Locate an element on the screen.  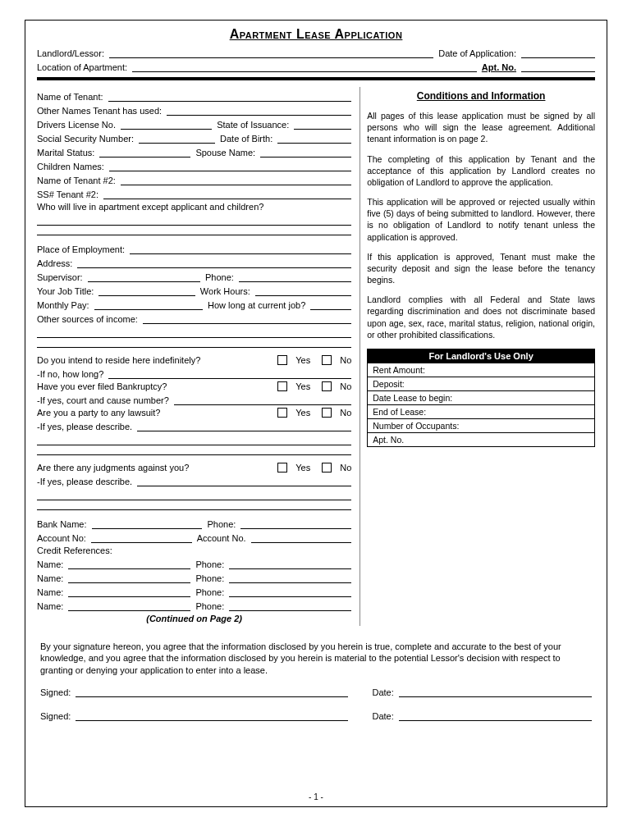
pay-input is located at coordinates (149, 304).